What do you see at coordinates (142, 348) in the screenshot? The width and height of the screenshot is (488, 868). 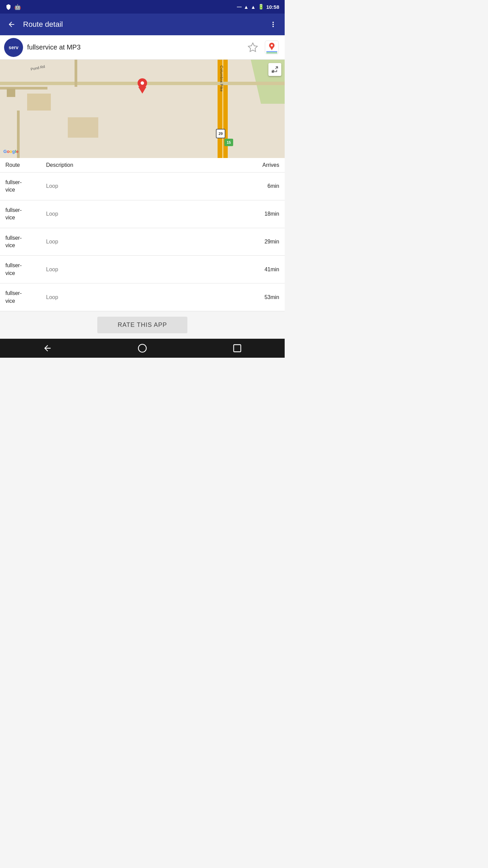 I see `nav-home-button` at bounding box center [142, 348].